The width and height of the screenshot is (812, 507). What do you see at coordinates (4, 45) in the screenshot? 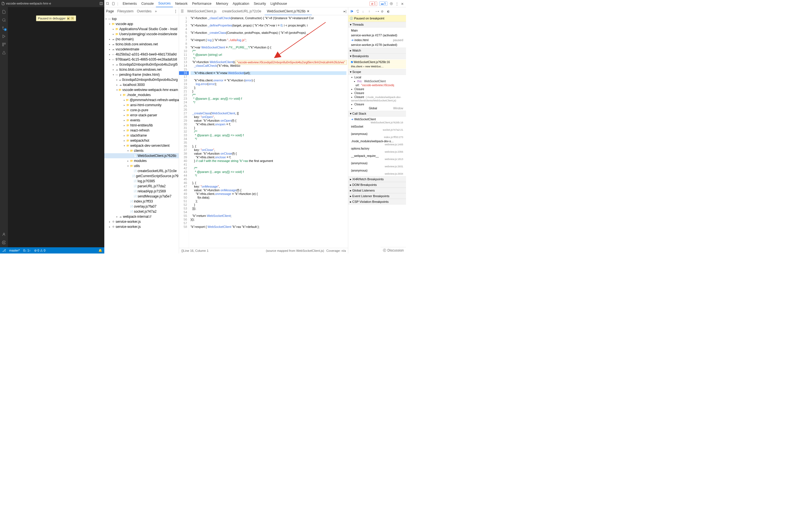
I see `extensions-icon` at bounding box center [4, 45].